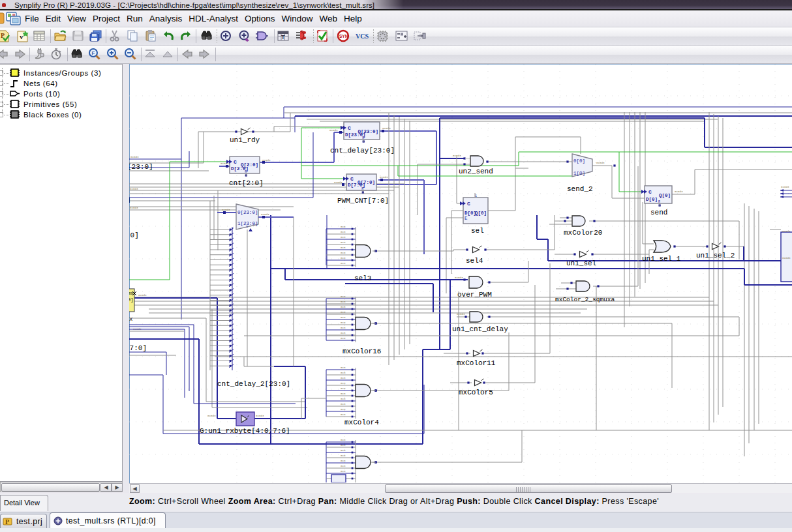 This screenshot has height=532, width=792. What do you see at coordinates (344, 37) in the screenshot?
I see `svg-text: SYN` at bounding box center [344, 37].